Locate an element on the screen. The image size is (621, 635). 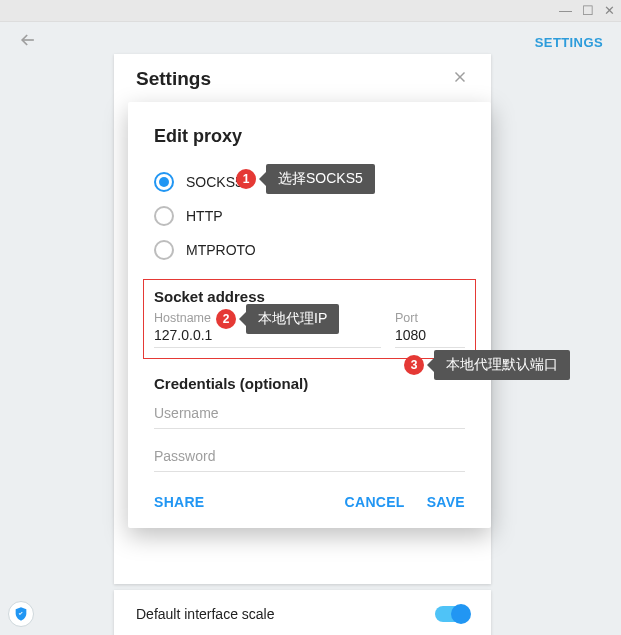
interface-scale-label: Default interface scale is located at coordinates (206, 614).